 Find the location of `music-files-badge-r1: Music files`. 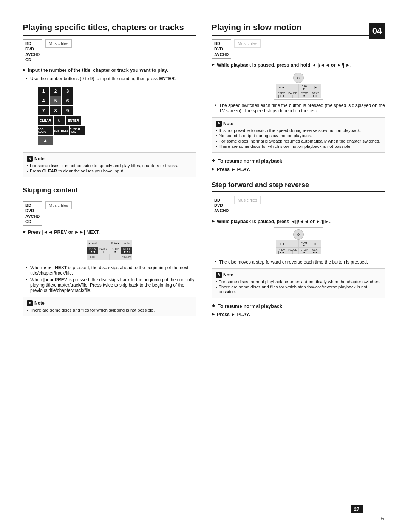

music-files-badge-r1: Music files is located at coordinates (247, 43).